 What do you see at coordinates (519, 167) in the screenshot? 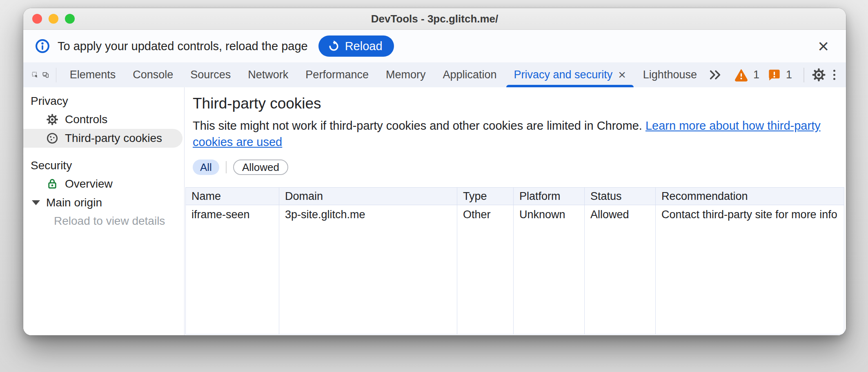
I see `cookie-filters: All Allowed` at bounding box center [519, 167].